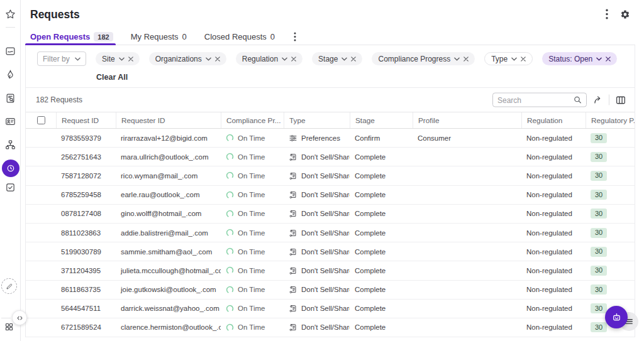  I want to click on table-row: 0878127408 gino.wolff@hotmail_.com On Ti…, so click(330, 214).